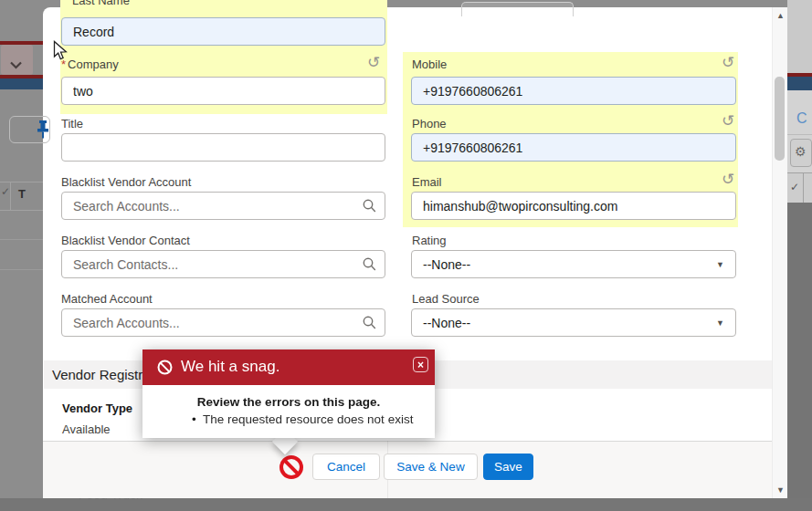  What do you see at coordinates (431, 467) in the screenshot?
I see `save-and-new-button: Save & New` at bounding box center [431, 467].